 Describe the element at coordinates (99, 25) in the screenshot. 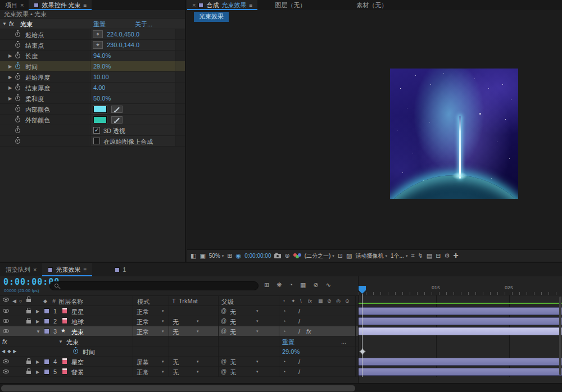

I see `reset-link: 重置` at that location.